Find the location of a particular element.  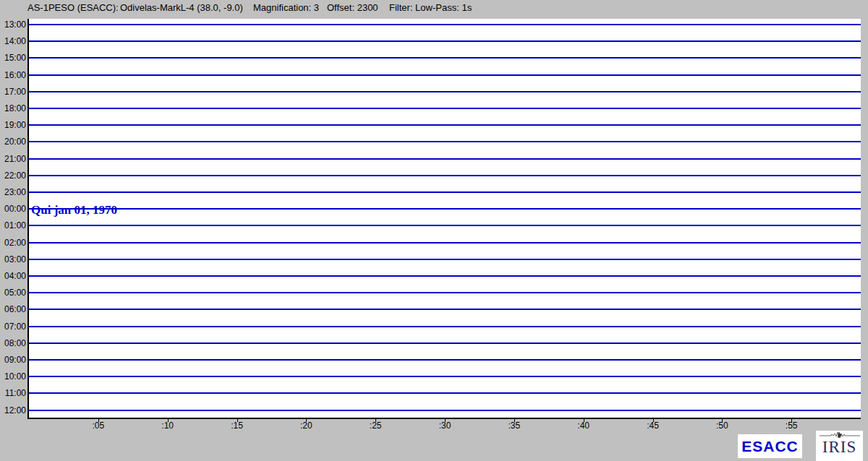

hour-label: 17:00 is located at coordinates (13, 92).